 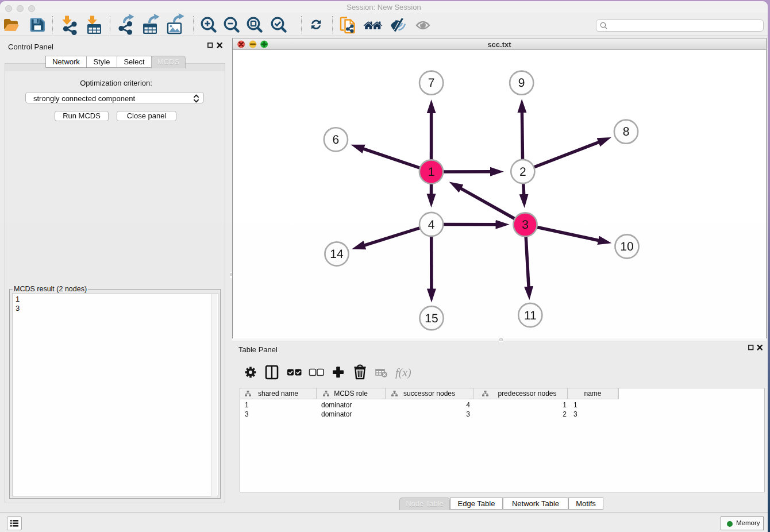 What do you see at coordinates (432, 172) in the screenshot?
I see `svg-text: 1` at bounding box center [432, 172].